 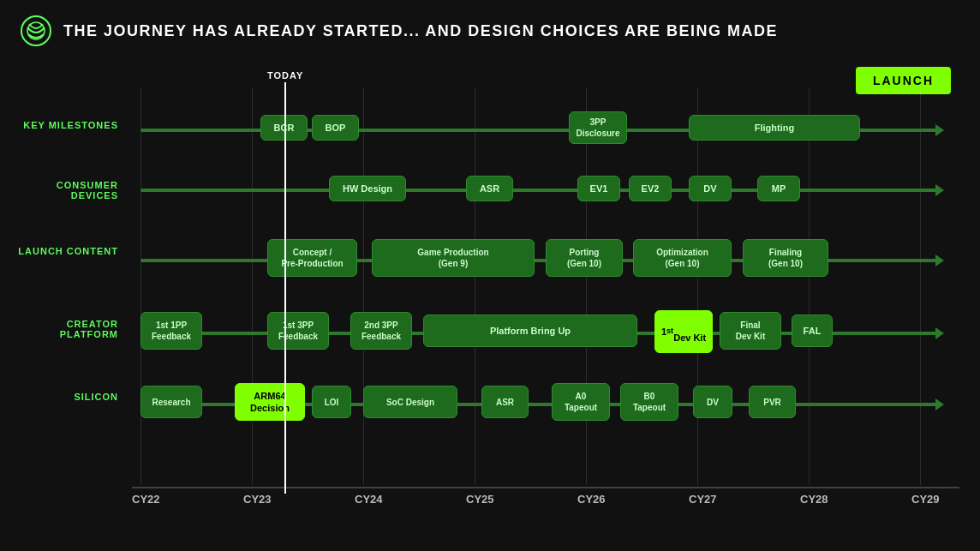 I want to click on today-label: TODAY, so click(x=285, y=75).